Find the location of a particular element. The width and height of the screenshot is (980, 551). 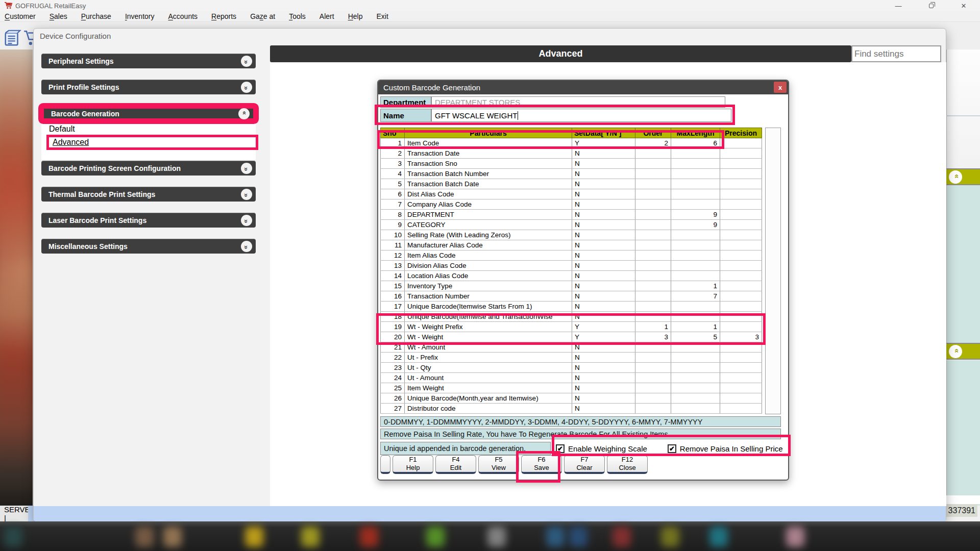

table-row: 24Ut - AmountN is located at coordinates (572, 378).